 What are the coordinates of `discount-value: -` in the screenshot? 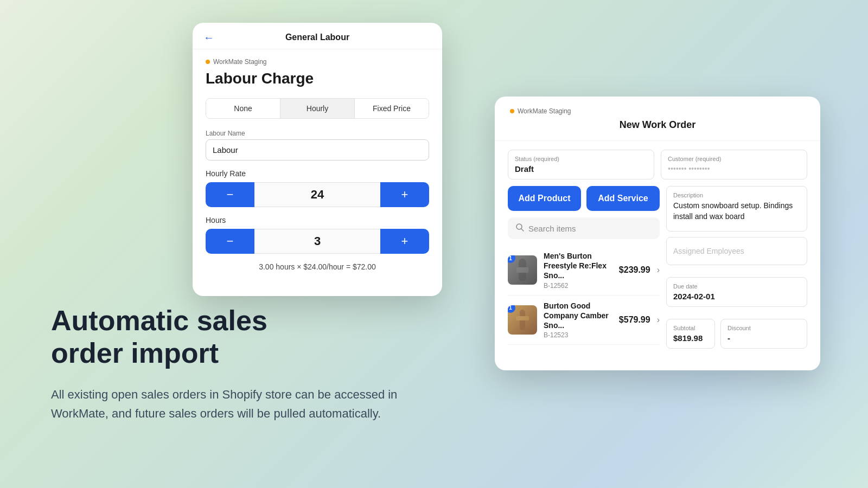 It's located at (764, 338).